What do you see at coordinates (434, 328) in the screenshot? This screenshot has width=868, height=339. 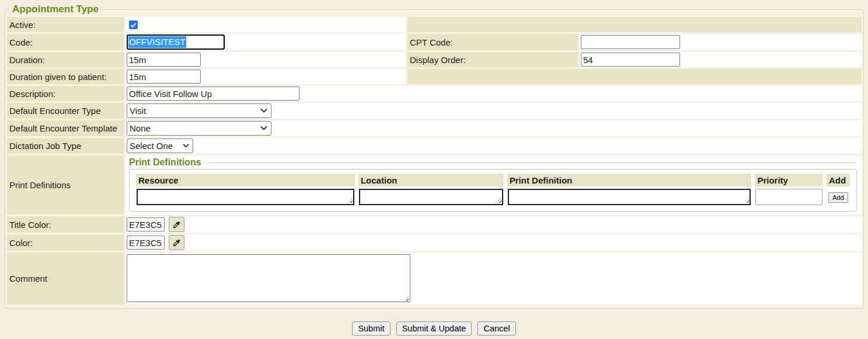 I see `submit-and-update-button: Submit & Update` at bounding box center [434, 328].